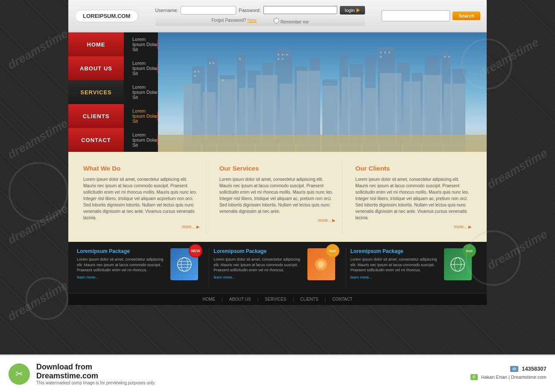  Describe the element at coordinates (342, 299) in the screenshot. I see `footer-contact: CONTACT` at that location.